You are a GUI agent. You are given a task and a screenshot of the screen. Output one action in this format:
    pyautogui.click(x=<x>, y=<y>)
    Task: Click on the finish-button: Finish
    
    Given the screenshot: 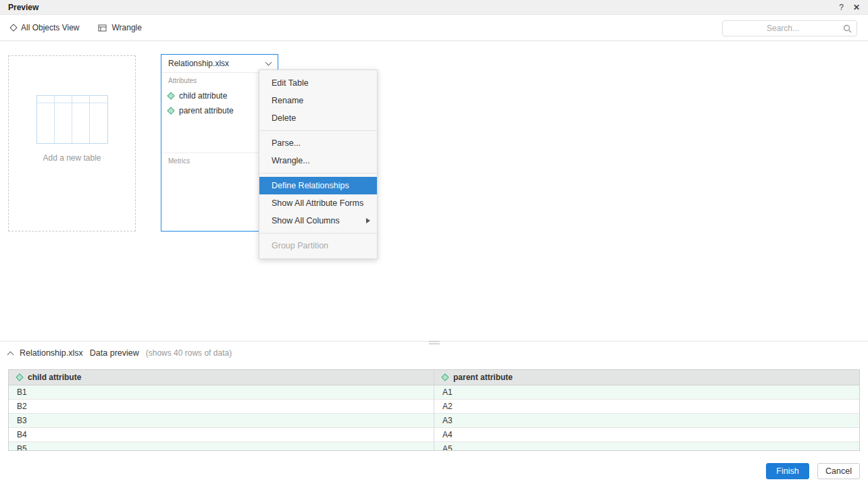 What is the action you would take?
    pyautogui.click(x=788, y=471)
    